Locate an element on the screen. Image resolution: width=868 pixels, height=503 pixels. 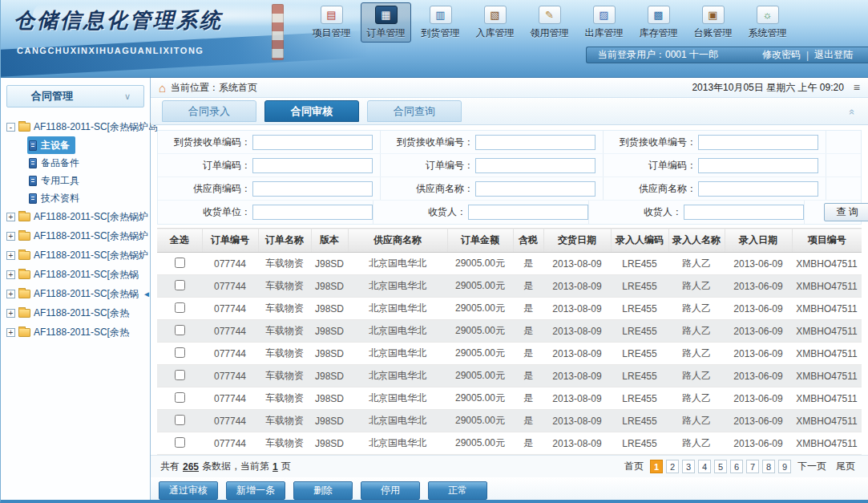
tree-doc-item: 专用工具 is located at coordinates (56, 181).